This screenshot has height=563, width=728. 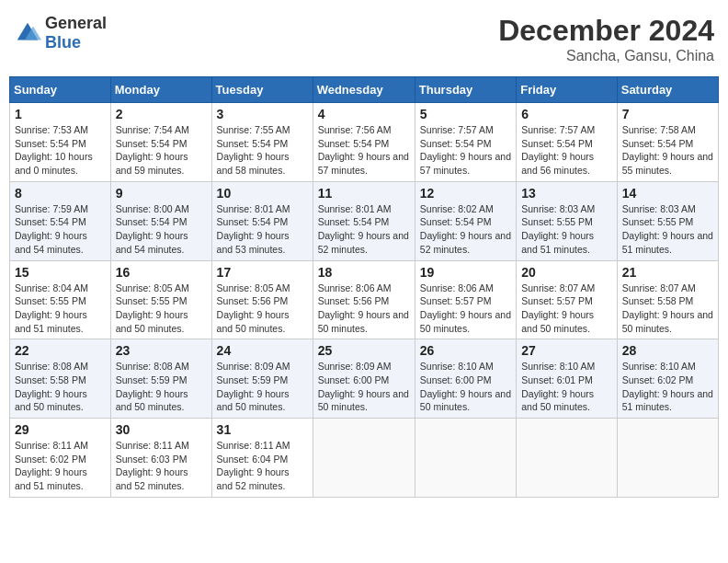 What do you see at coordinates (61, 221) in the screenshot?
I see `day-cell: 8Sunrise: 7:59 AMSunset: 5:54 PMDaylight…` at bounding box center [61, 221].